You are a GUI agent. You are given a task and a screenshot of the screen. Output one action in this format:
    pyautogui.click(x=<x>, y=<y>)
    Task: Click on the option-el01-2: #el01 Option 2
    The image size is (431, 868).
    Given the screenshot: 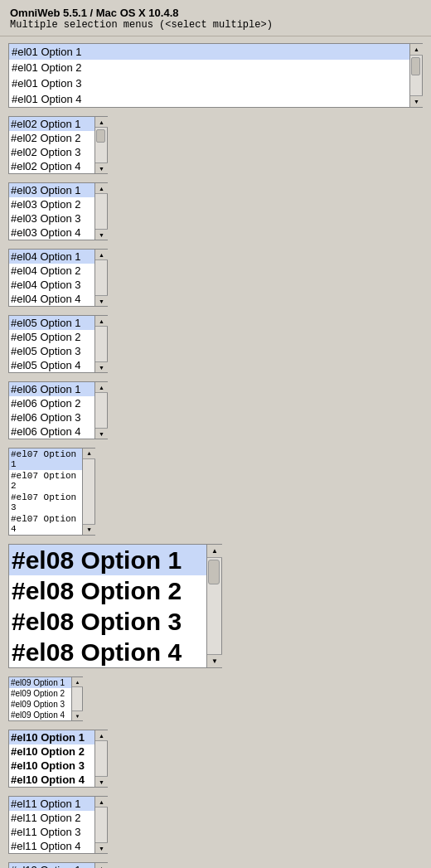 What is the action you would take?
    pyautogui.click(x=216, y=68)
    